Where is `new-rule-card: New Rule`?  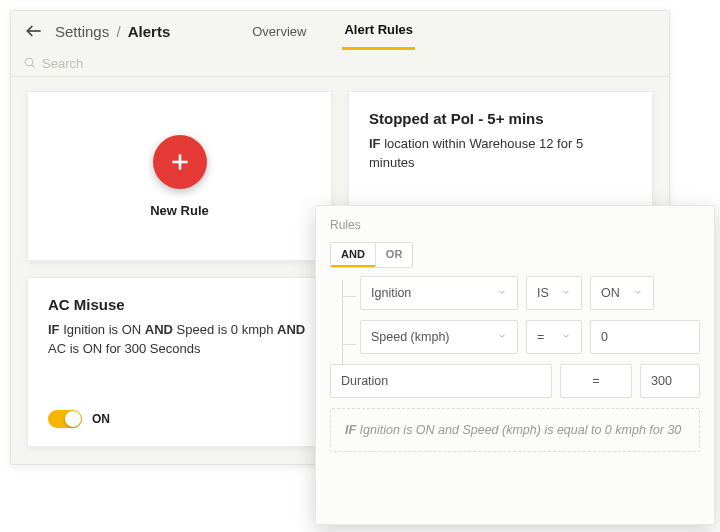
new-rule-card: New Rule is located at coordinates (180, 176).